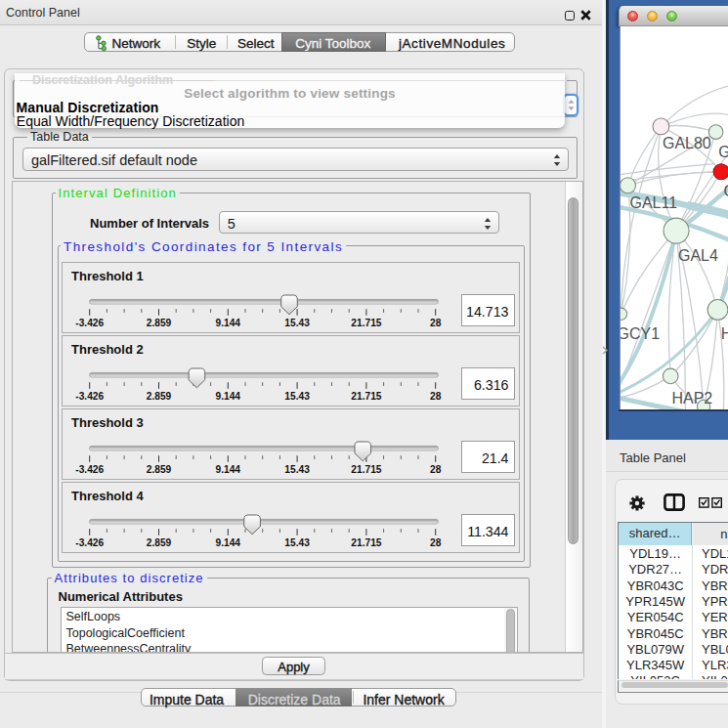  Describe the element at coordinates (725, 192) in the screenshot. I see `svg-text: CYC8` at that location.